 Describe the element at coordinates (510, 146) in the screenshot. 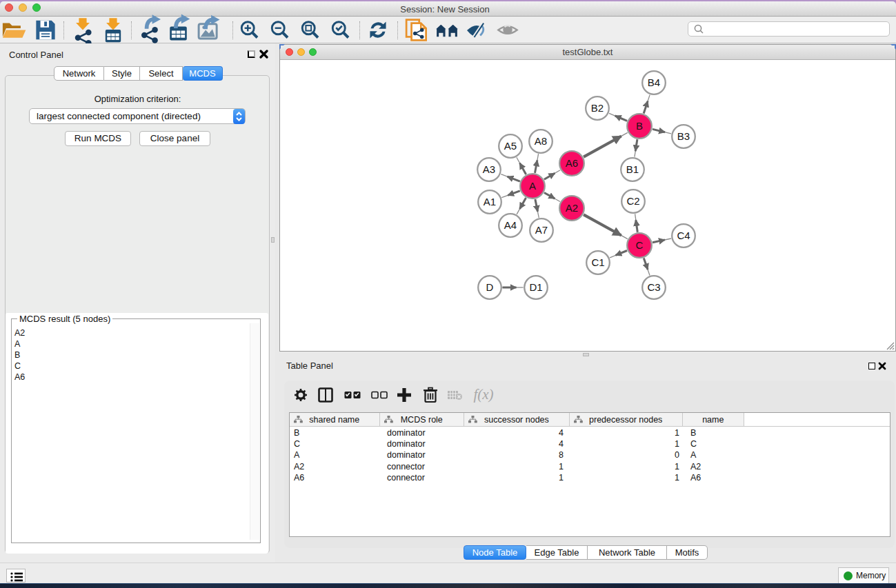

I see `svg-text: A5` at that location.